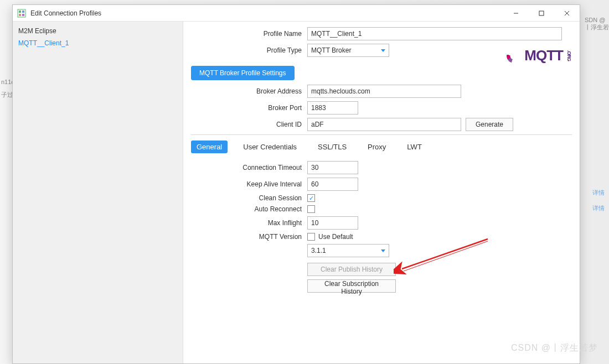 The image size is (609, 364). I want to click on clean-session-label: Clean Session, so click(249, 198).